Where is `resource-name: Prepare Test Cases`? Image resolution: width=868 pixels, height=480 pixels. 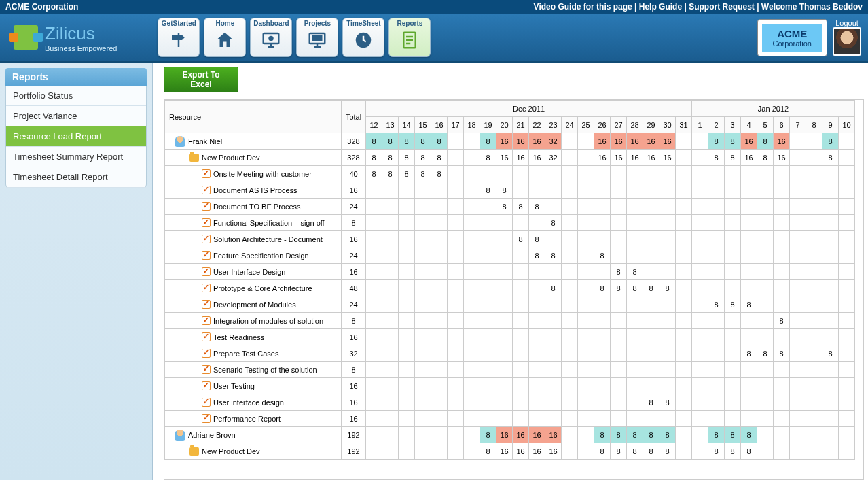 resource-name: Prepare Test Cases is located at coordinates (255, 354).